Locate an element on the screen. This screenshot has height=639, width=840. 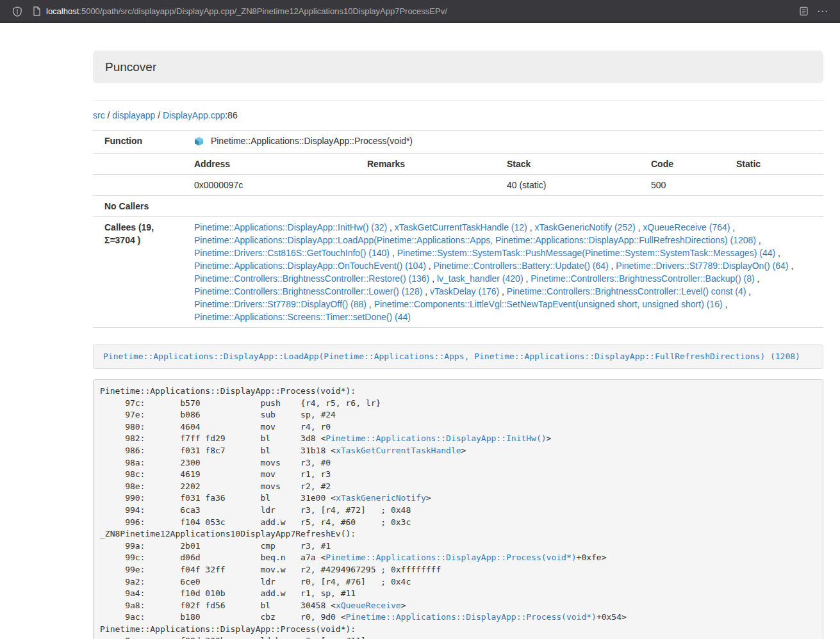
breadcrumb-link: displayapp is located at coordinates (133, 115).